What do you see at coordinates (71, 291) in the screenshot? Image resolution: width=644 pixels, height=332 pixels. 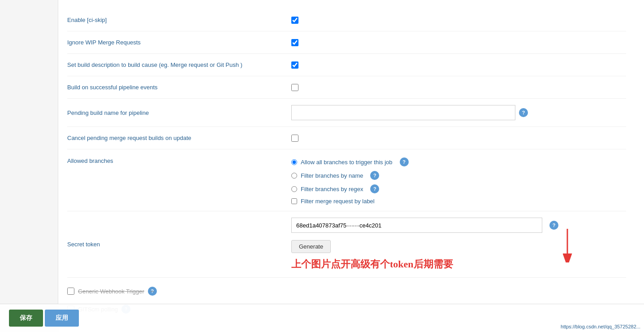 I see `generic-webhook-checkbox` at bounding box center [71, 291].